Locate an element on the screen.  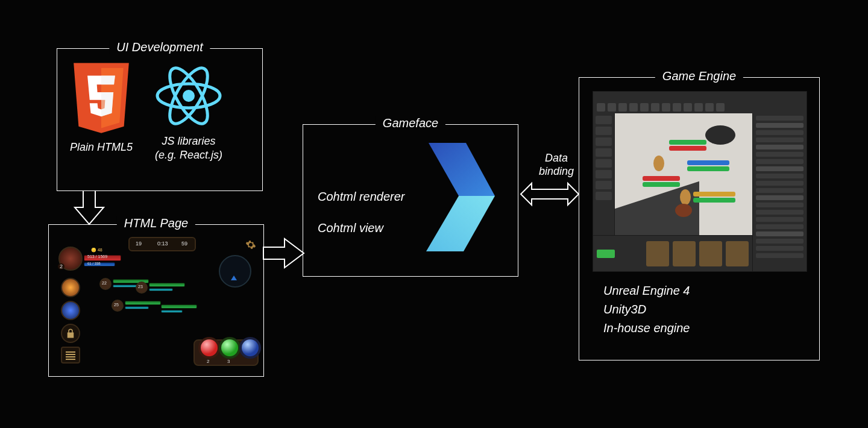
editor-right-pane is located at coordinates (779, 192).